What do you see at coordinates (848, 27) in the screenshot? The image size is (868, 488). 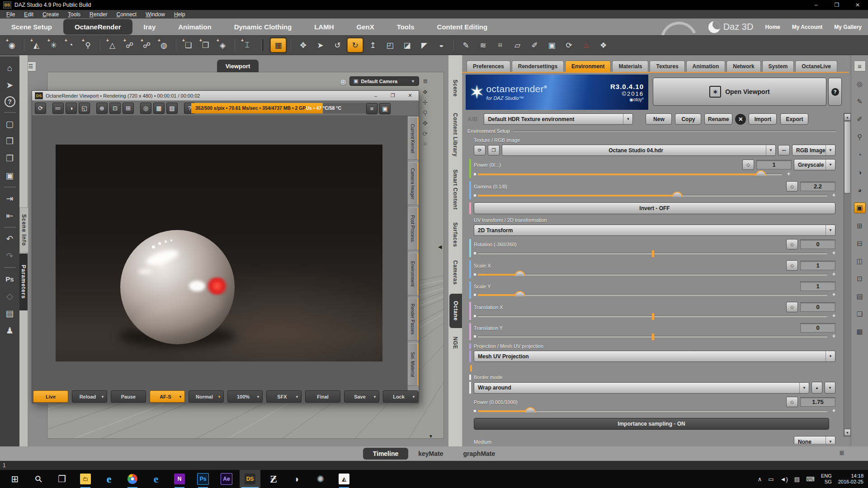 I see `link-my-gallery: My Gallery` at bounding box center [848, 27].